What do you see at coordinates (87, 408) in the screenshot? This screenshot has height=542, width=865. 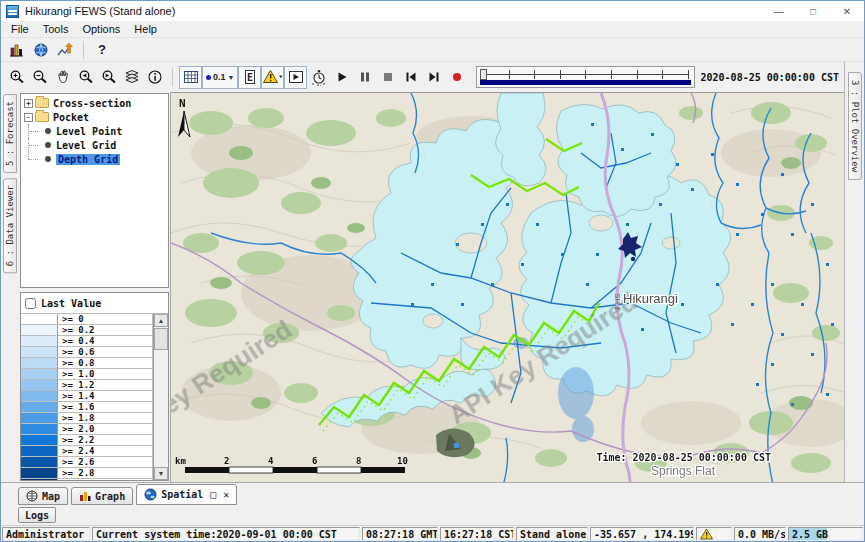 I see `legend-row: >= 1.6` at bounding box center [87, 408].